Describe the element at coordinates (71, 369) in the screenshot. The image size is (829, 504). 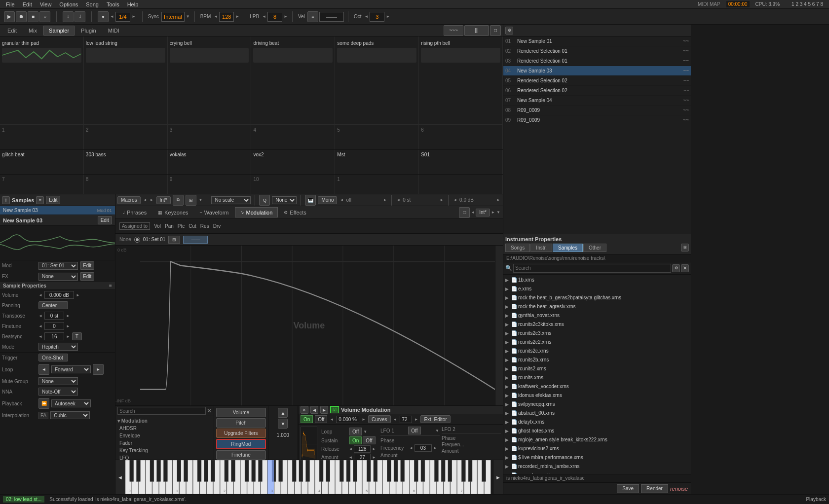
I see `loop-select: Forward` at that location.